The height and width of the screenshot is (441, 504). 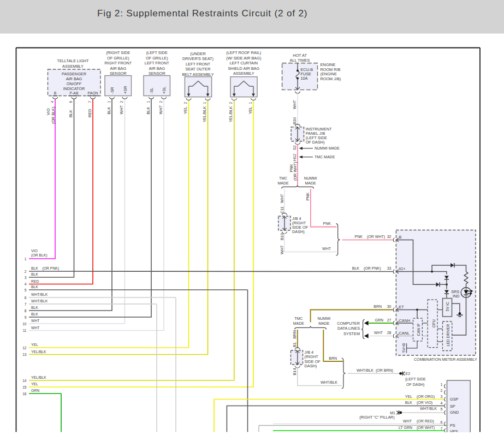 I want to click on svg-text: CANH, so click(x=405, y=321).